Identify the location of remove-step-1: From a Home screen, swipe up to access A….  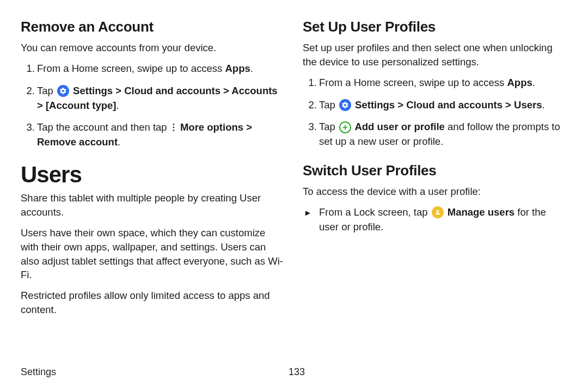
(161, 69).